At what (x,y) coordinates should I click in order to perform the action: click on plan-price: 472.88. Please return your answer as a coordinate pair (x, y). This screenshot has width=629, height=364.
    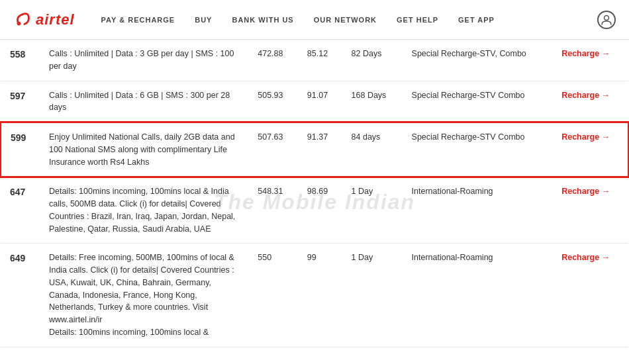
    Looking at the image, I should click on (273, 60).